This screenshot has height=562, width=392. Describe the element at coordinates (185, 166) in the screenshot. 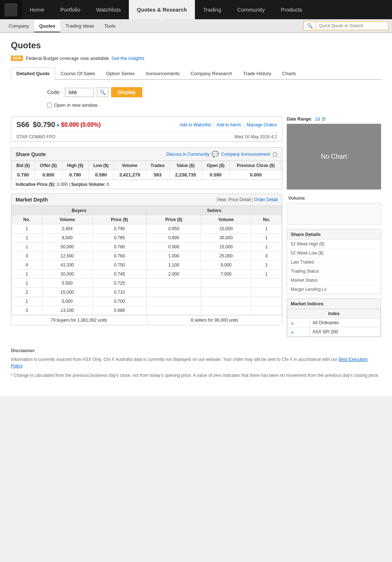

I see `col-value: Value ($)` at that location.